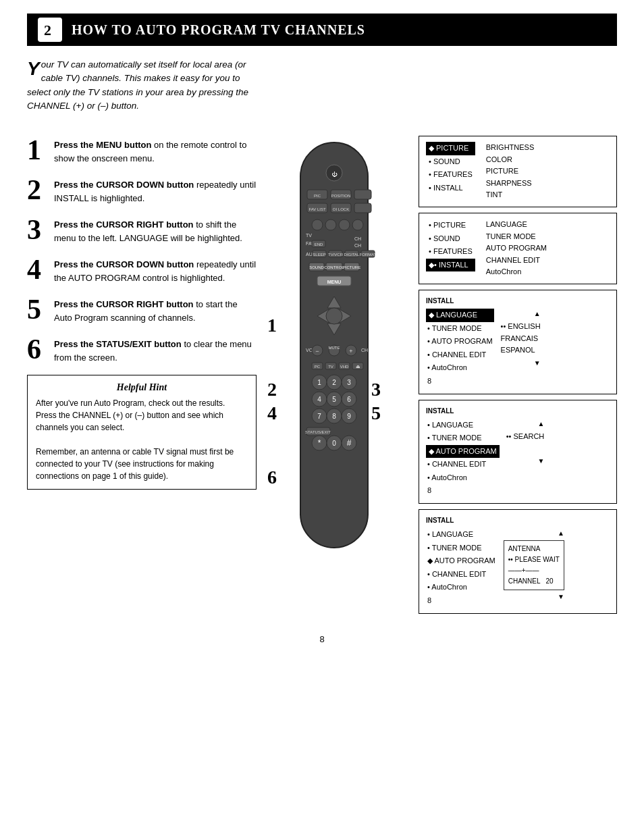 Image resolution: width=644 pixels, height=834 pixels. Describe the element at coordinates (41, 230) in the screenshot. I see `step-3-number: 3` at that location.